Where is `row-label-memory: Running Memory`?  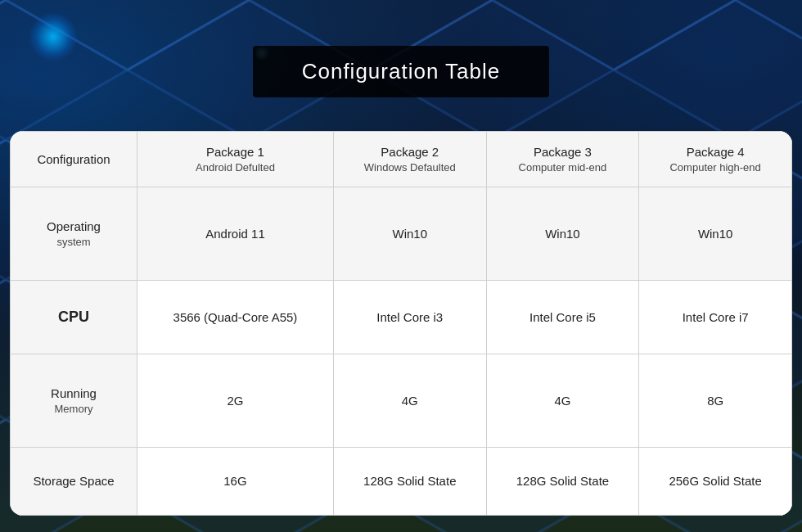 row-label-memory: Running Memory is located at coordinates (74, 401).